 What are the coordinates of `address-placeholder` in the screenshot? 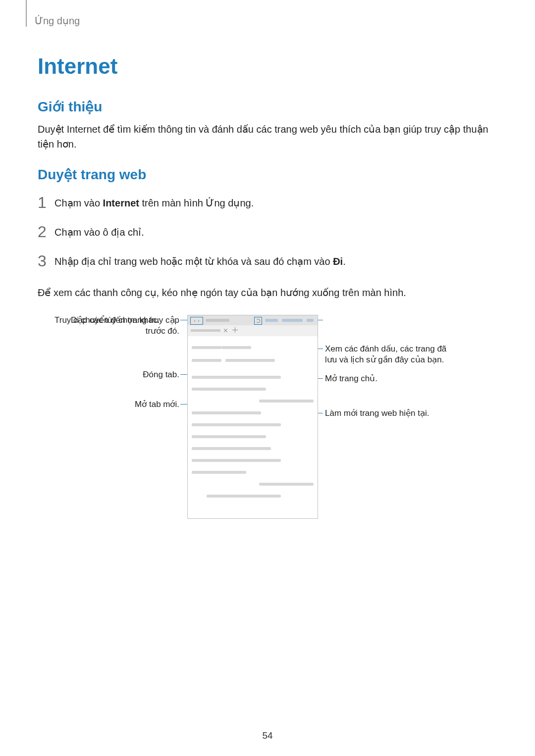 It's located at (217, 320).